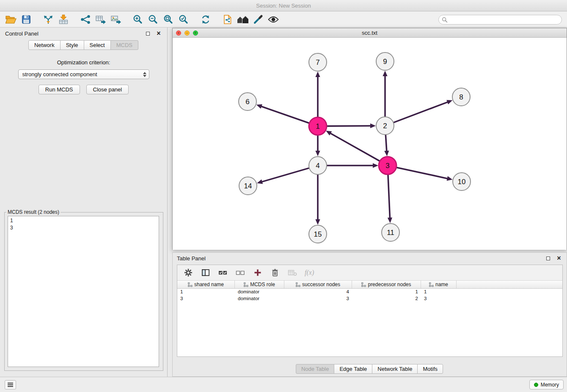 This screenshot has height=392, width=567. What do you see at coordinates (11, 19) in the screenshot?
I see `open-session-icon` at bounding box center [11, 19].